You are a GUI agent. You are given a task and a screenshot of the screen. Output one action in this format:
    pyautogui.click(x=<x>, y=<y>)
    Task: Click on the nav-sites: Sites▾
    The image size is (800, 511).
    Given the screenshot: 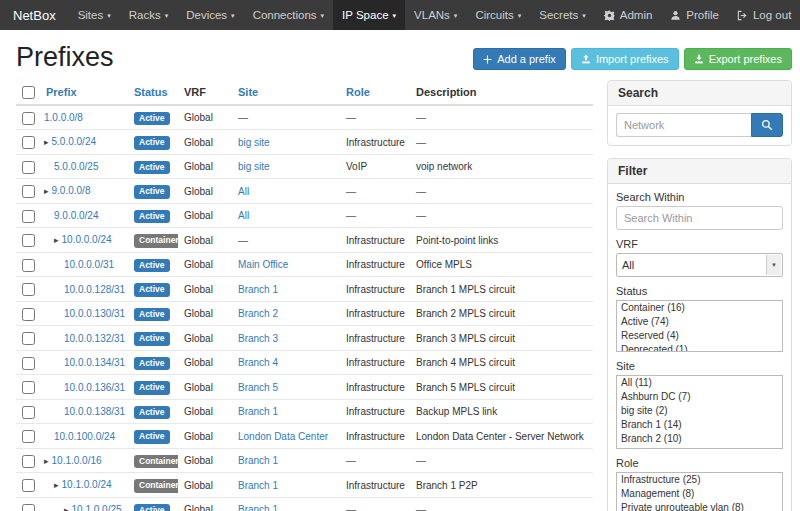 What is the action you would take?
    pyautogui.click(x=94, y=15)
    